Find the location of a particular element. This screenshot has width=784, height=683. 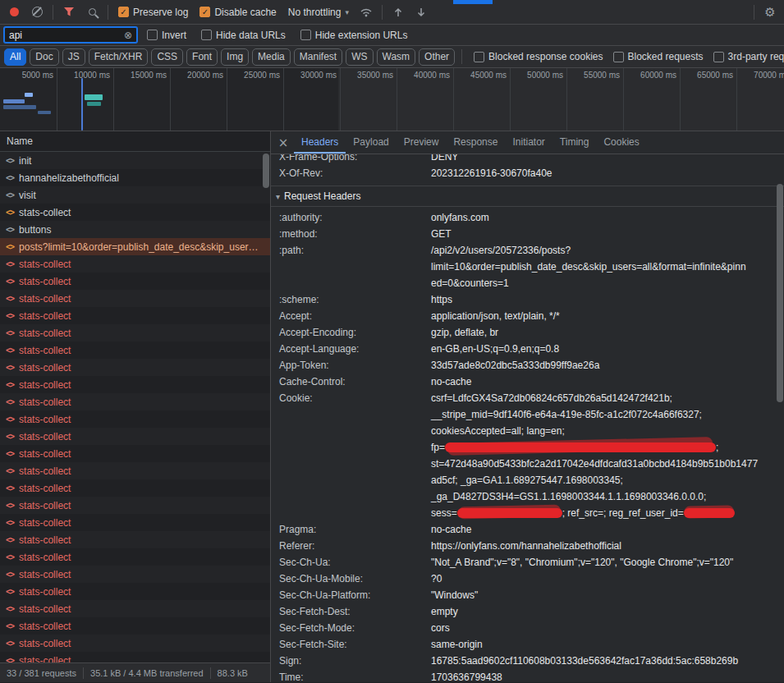

chevron-down-icon: ▾ is located at coordinates (346, 12).